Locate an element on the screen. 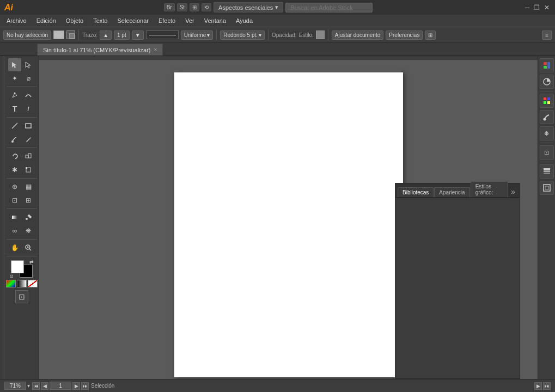  artboards-icon is located at coordinates (547, 188).